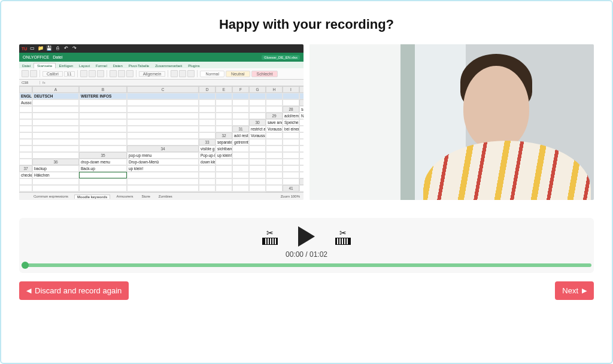 Image resolution: width=613 pixels, height=364 pixels. Describe the element at coordinates (281, 57) in the screenshot. I see `filename-badge: Glossar_DE_EN.xlsx` at that location.